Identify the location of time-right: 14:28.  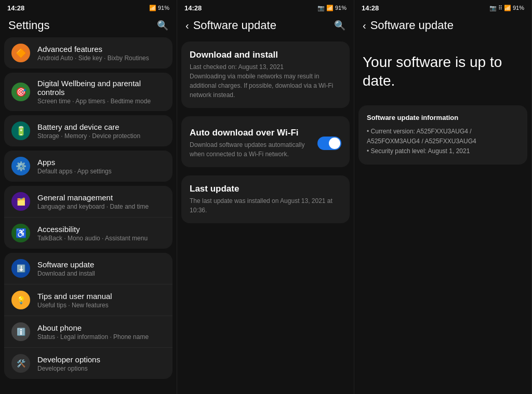
(370, 8).